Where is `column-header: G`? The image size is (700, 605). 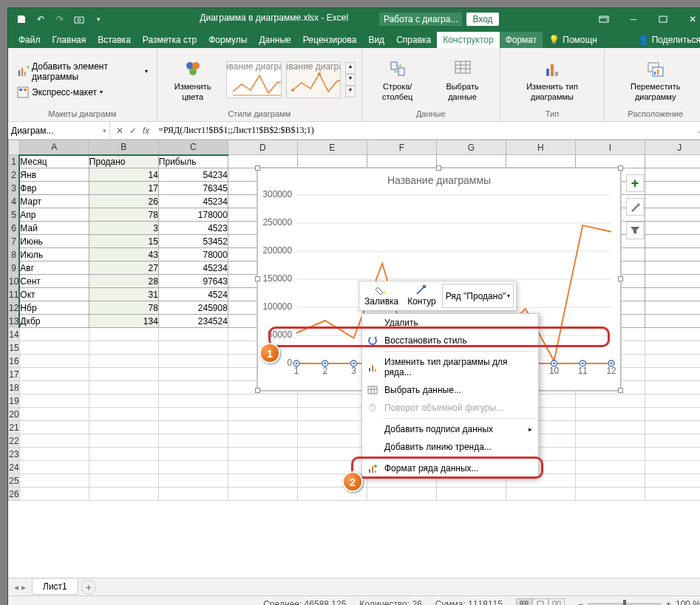
column-header: G is located at coordinates (471, 148).